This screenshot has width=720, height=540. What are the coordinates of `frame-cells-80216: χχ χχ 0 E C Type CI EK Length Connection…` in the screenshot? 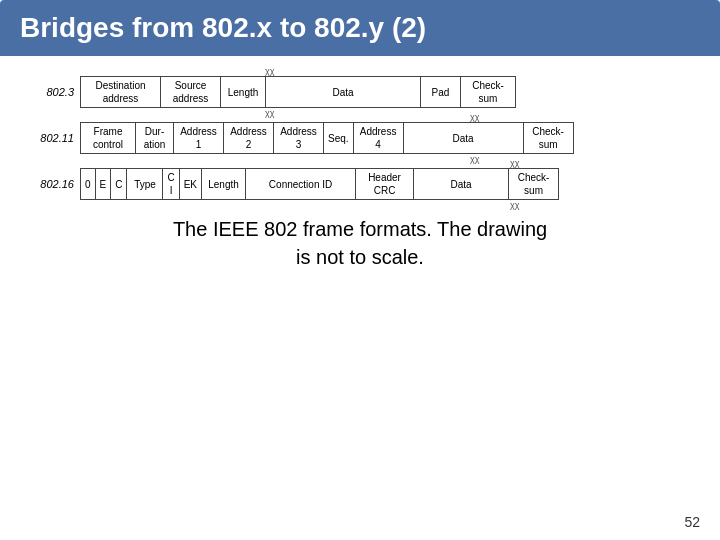 It's located at (320, 184).